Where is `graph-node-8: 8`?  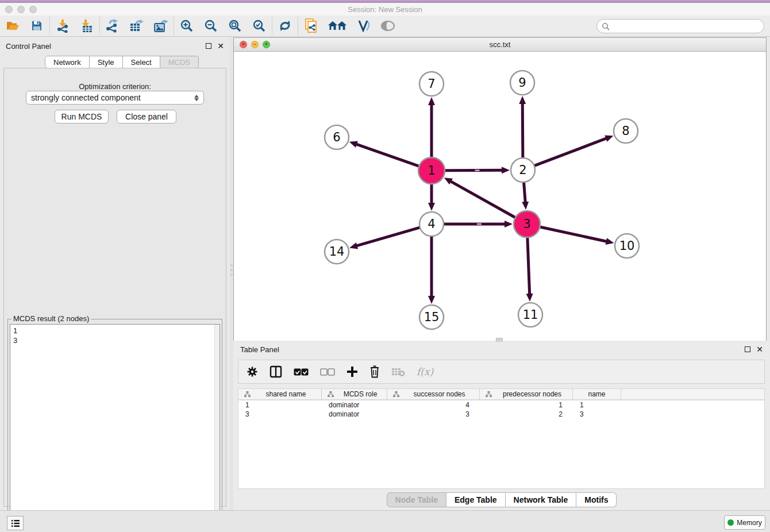 graph-node-8: 8 is located at coordinates (626, 131).